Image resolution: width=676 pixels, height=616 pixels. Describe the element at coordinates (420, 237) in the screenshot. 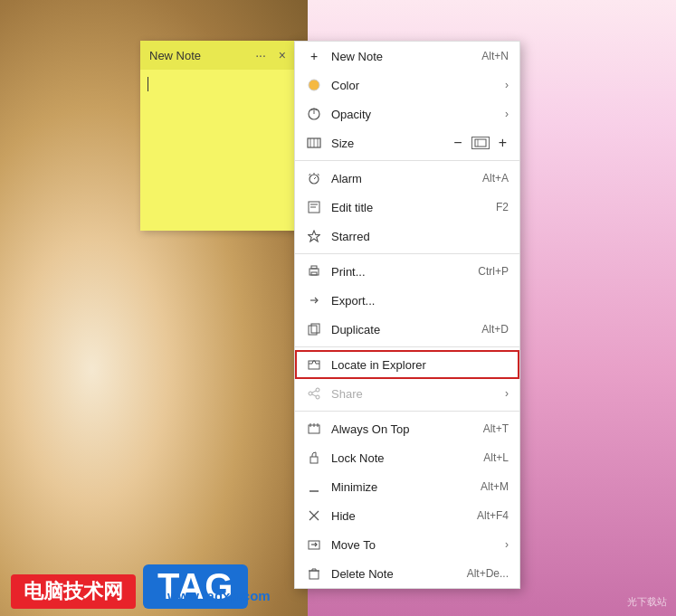

I see `starred-label: Starred` at that location.